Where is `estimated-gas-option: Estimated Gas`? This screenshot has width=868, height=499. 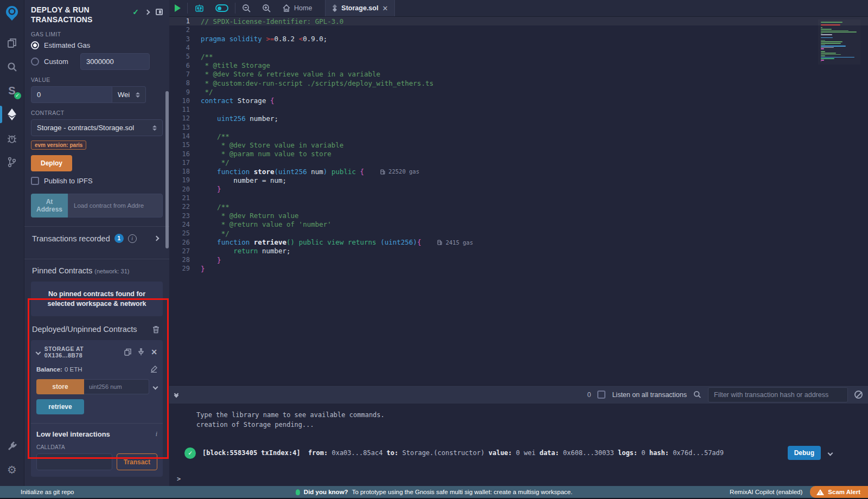 estimated-gas-option: Estimated Gas is located at coordinates (97, 46).